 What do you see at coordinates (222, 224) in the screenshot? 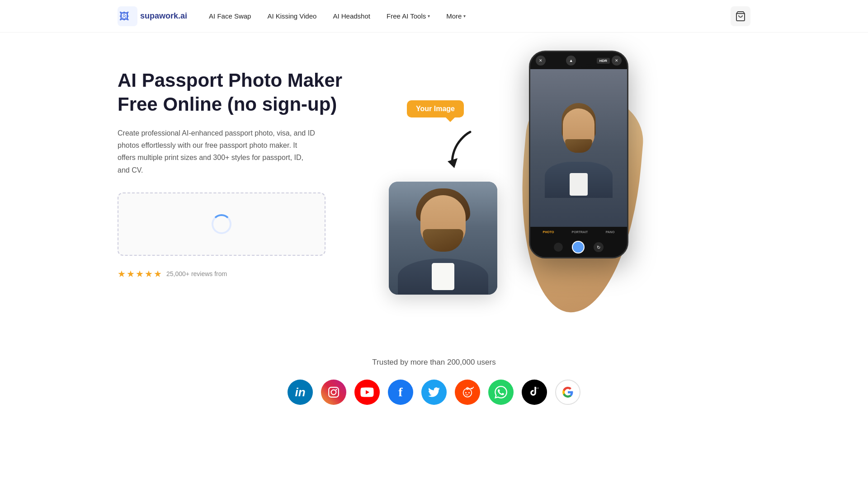
I see `loading-spinner` at bounding box center [222, 224].